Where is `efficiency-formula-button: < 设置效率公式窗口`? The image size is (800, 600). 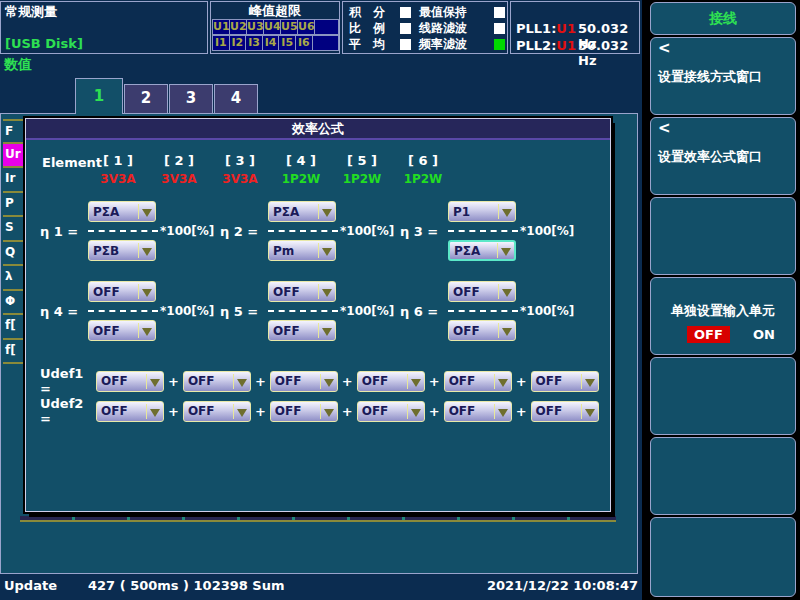 efficiency-formula-button: < 设置效率公式窗口 is located at coordinates (723, 156).